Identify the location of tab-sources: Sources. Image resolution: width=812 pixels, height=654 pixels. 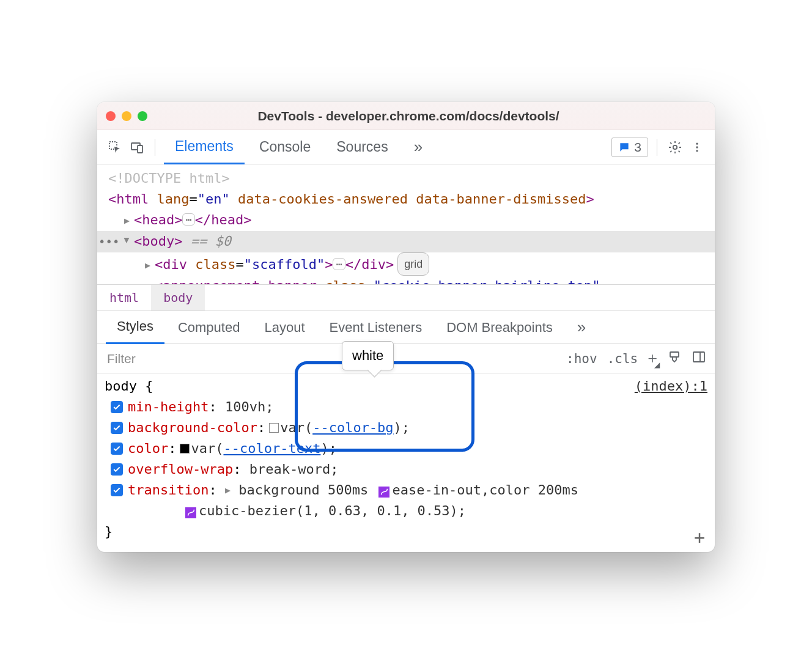
(362, 147).